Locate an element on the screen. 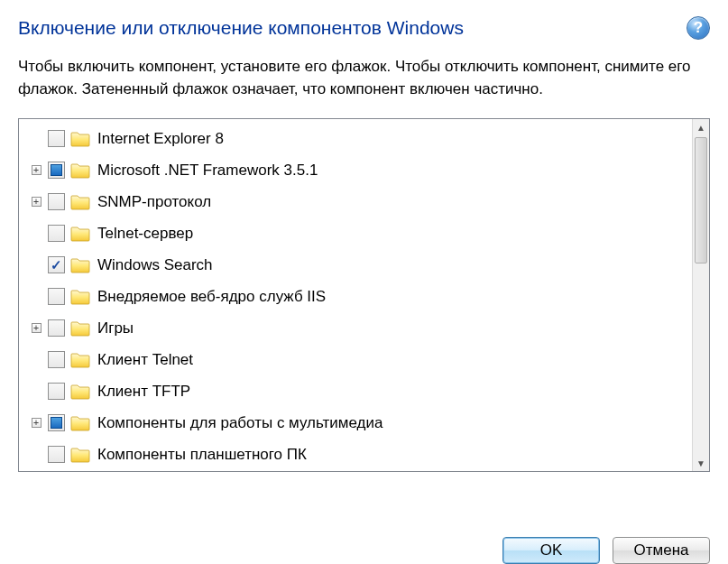 This screenshot has width=728, height=564. tree-item: Компоненты планшетного ПК is located at coordinates (355, 455).